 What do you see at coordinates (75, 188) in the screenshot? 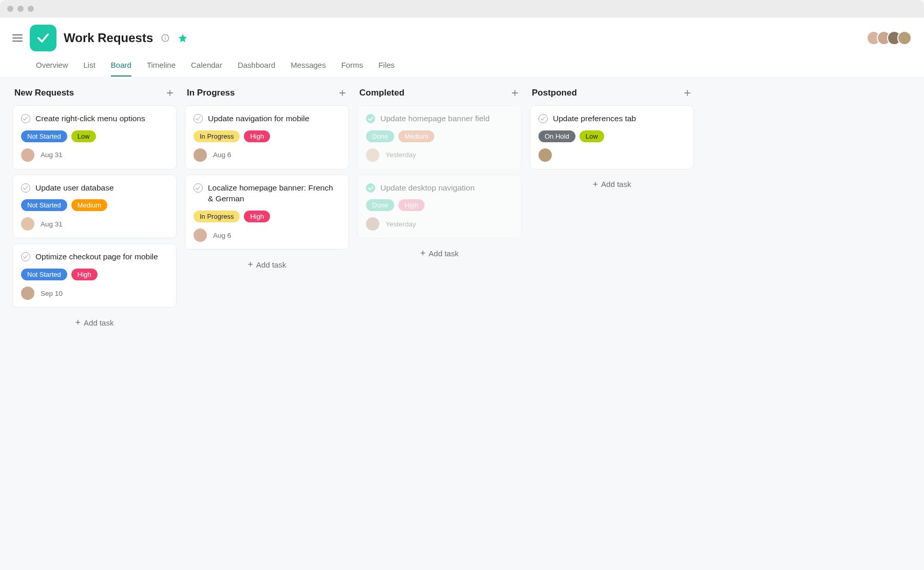
I see `task-title: Update user database` at bounding box center [75, 188].